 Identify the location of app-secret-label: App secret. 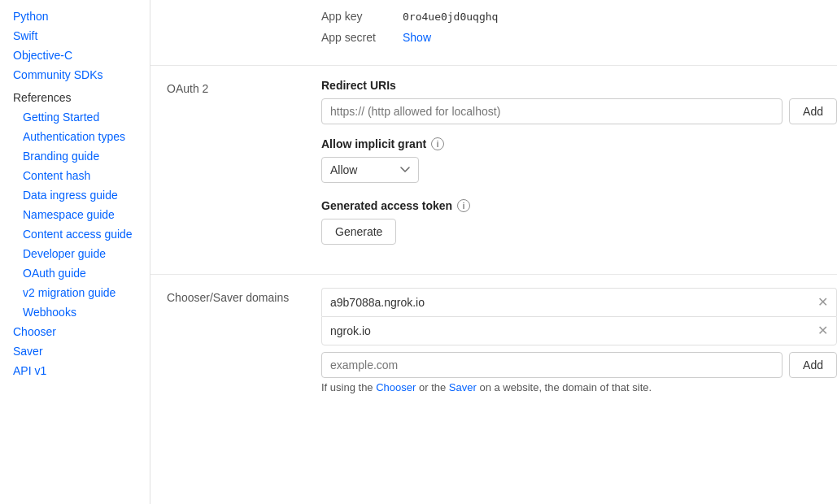
(362, 37).